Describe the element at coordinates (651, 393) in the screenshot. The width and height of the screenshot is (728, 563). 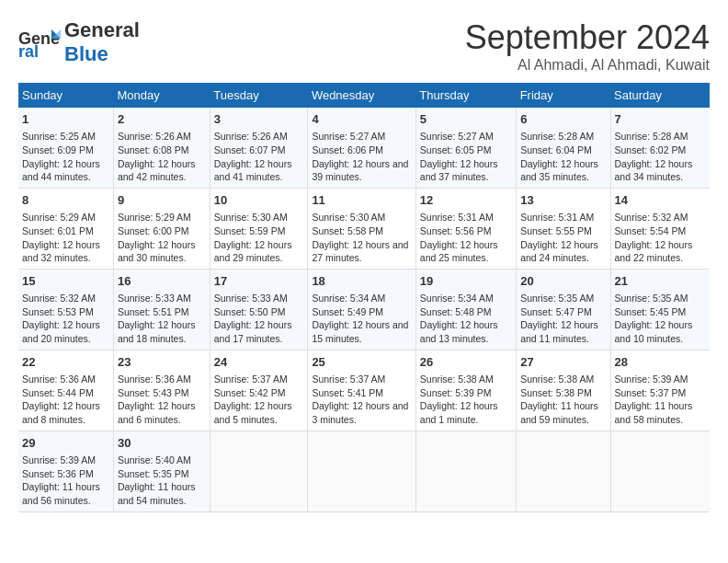
I see `sunset-label: Sunset: 5:37 PM` at that location.